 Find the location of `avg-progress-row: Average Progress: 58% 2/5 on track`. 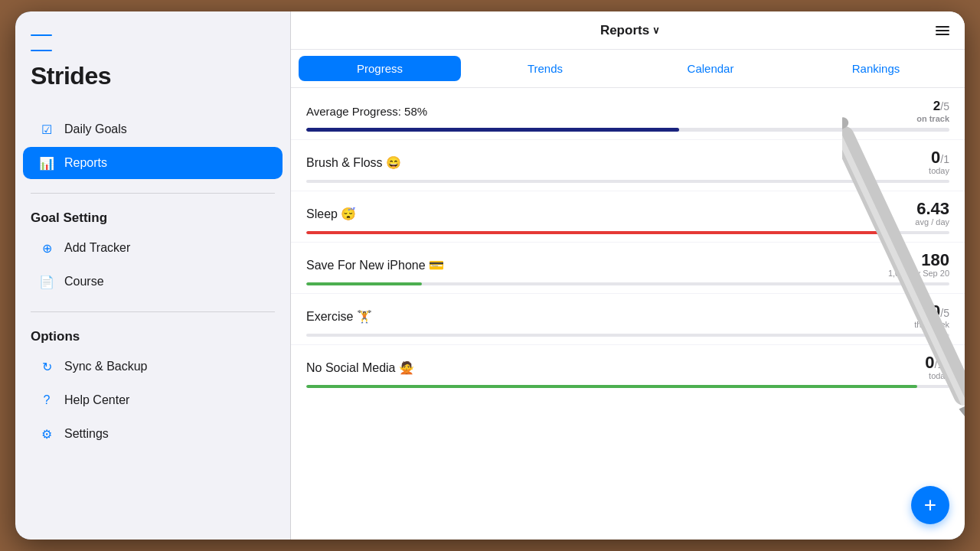

avg-progress-row: Average Progress: 58% 2/5 on track is located at coordinates (628, 108).